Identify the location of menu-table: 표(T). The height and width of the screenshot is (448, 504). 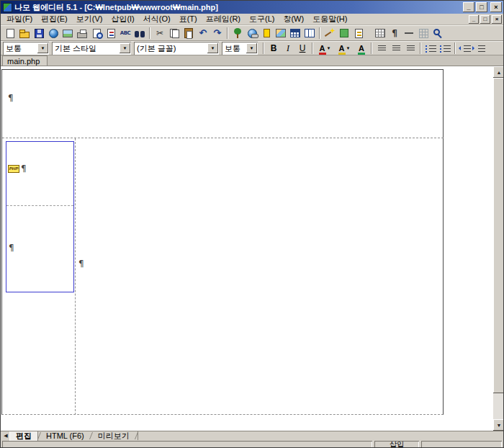
(189, 19).